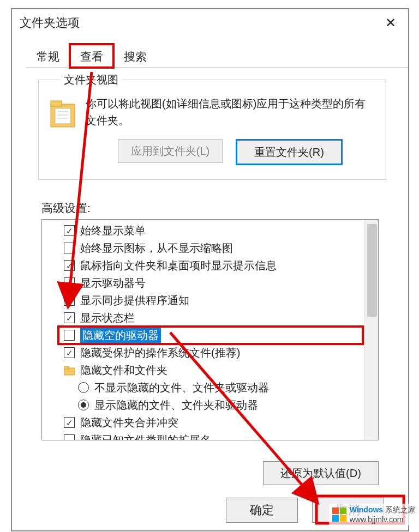 This screenshot has height=532, width=419. What do you see at coordinates (211, 422) in the screenshot?
I see `adv-item-11: 隐藏文件夹合并冲突` at bounding box center [211, 422].